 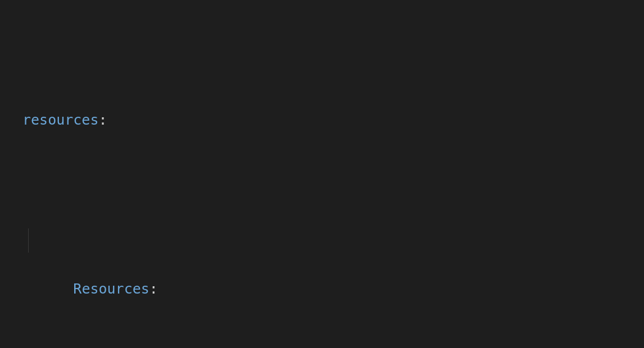 What do you see at coordinates (333, 120) in the screenshot?
I see `code-line: resources:` at bounding box center [333, 120].